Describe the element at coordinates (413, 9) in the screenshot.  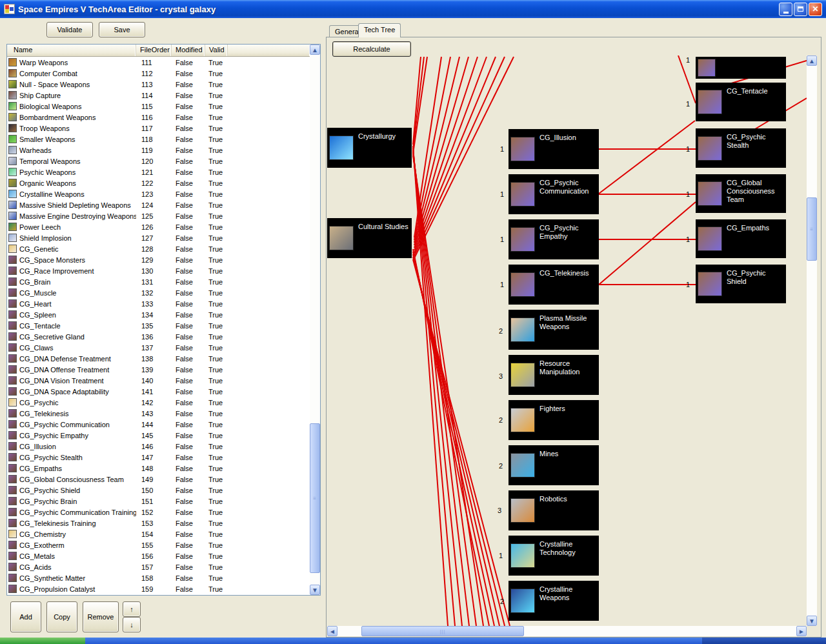
I see `title-bar: Space Empires V TechArea Editor - crysta…` at that location.